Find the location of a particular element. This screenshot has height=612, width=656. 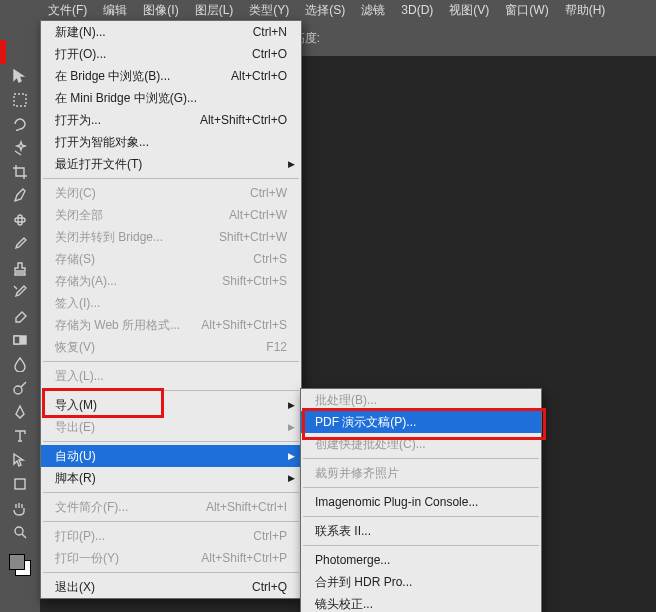

menu-item-label: 打印一份(Y) is located at coordinates (128, 558).